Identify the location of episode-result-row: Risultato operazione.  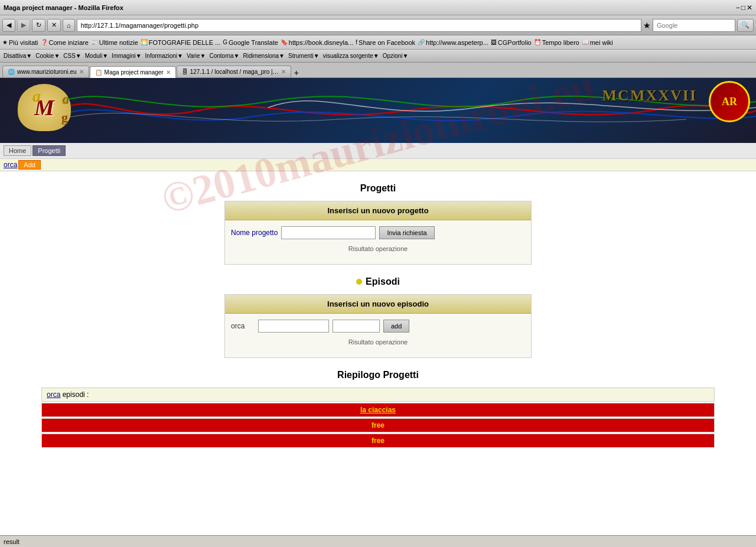
(378, 342).